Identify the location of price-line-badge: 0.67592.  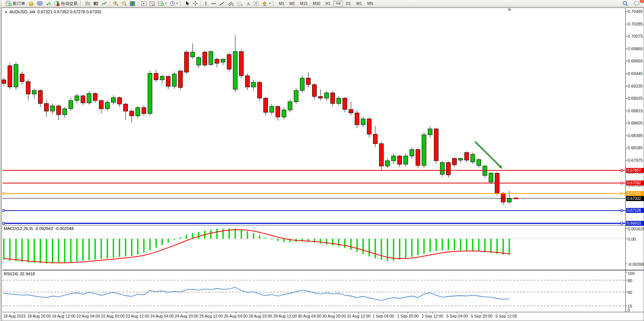
(635, 183).